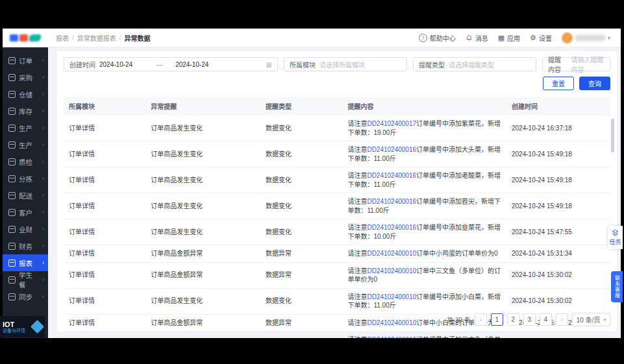  What do you see at coordinates (25, 178) in the screenshot?
I see `sidebar-menu: 订单›采购›仓储›库存›生产›生产›质检›分拣›配送›客户›业财›财务›报表›学…` at bounding box center [25, 178].